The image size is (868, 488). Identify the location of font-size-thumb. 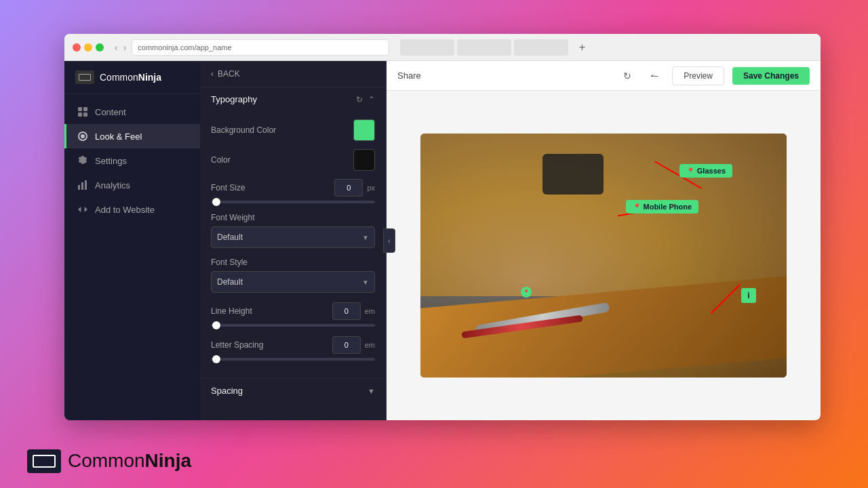
(216, 202).